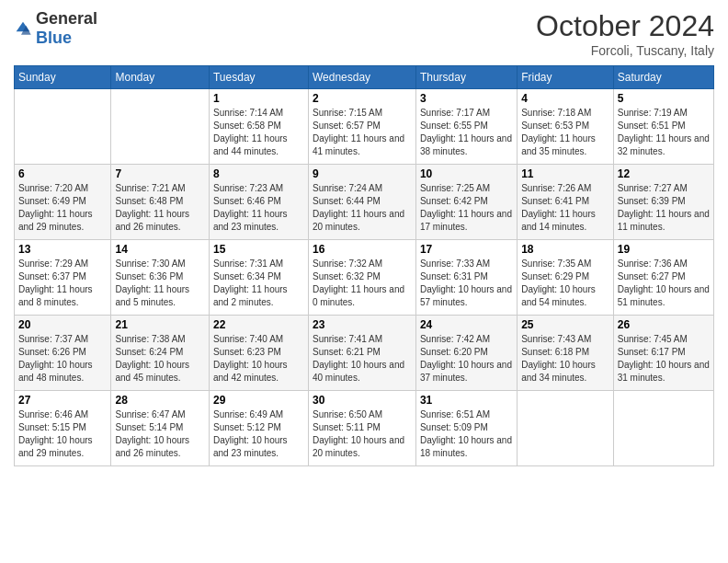 This screenshot has width=728, height=563. I want to click on calendar-cell: 2Sunrise: 7:15 AMSunset: 6:57 PMDaylight…, so click(362, 127).